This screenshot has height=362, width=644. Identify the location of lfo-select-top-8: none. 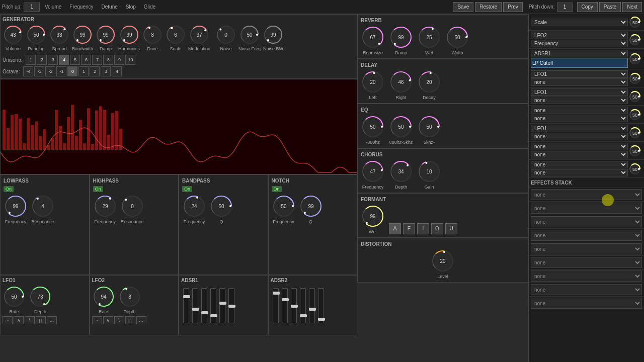
(580, 165).